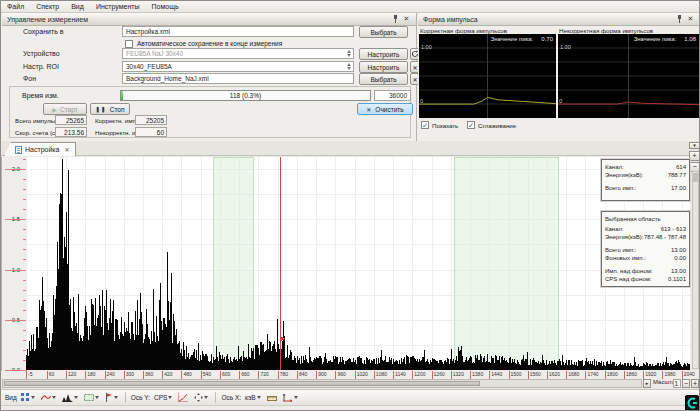 The image size is (700, 411). I want to click on x-tick-label: 1440, so click(496, 375).